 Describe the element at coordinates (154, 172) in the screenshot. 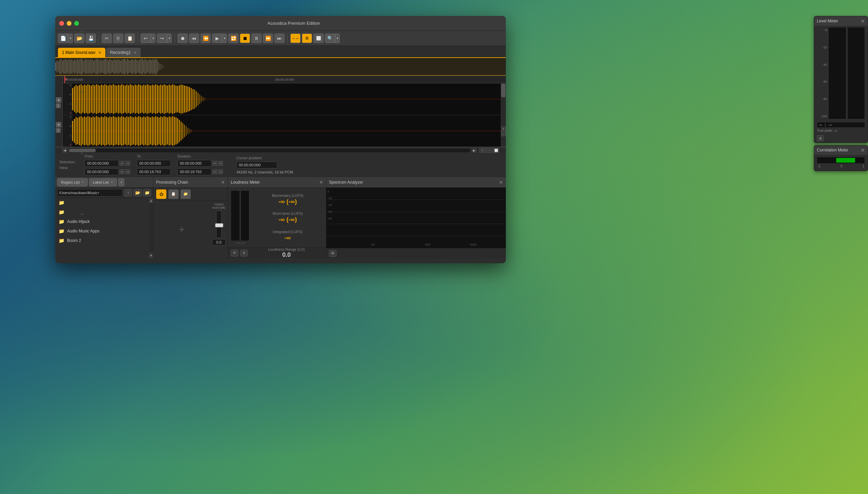

I see `view-to-field: 00:00:18:763` at that location.